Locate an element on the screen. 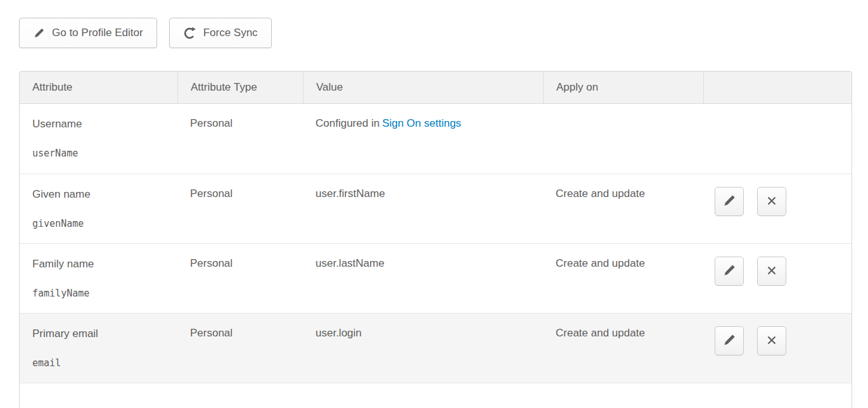 The width and height of the screenshot is (868, 408). attribute-variable-name: userName is located at coordinates (101, 153).